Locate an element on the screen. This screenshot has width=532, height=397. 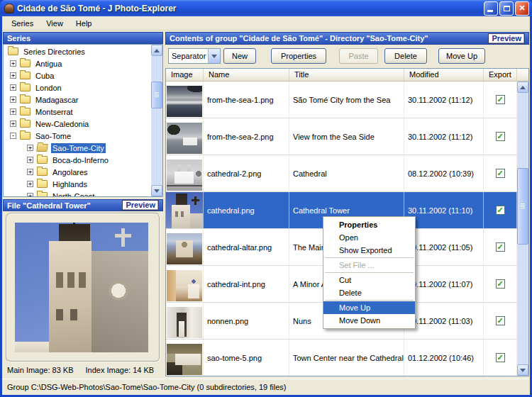
cell-modified: 30.11.2002 (11:03) is located at coordinates (444, 320).